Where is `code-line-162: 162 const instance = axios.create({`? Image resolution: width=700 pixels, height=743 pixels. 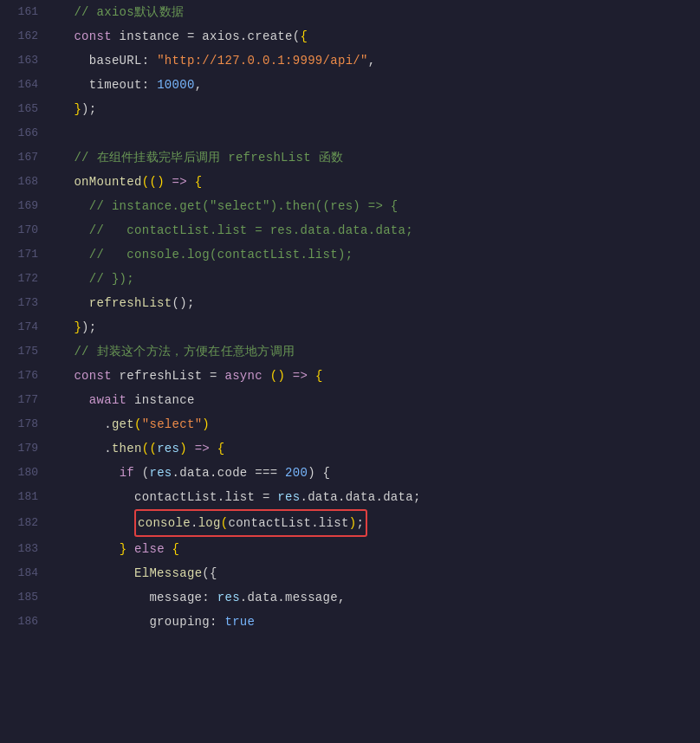
code-line-162: 162 const instance = axios.create({ is located at coordinates (350, 36).